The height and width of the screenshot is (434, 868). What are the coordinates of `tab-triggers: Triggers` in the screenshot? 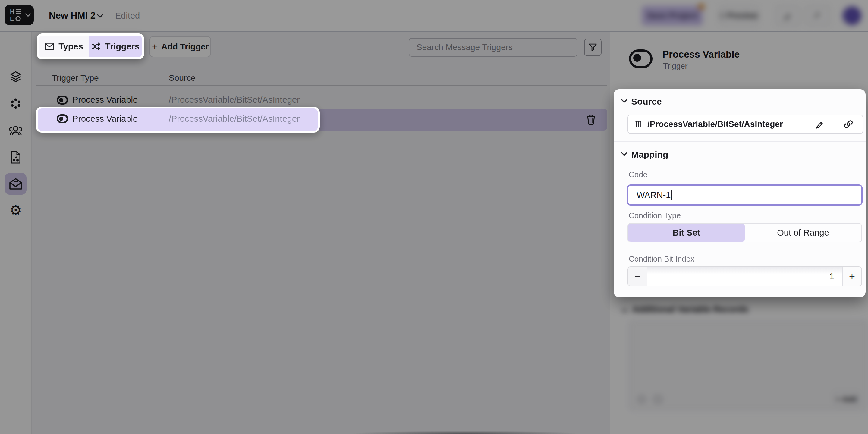 It's located at (115, 46).